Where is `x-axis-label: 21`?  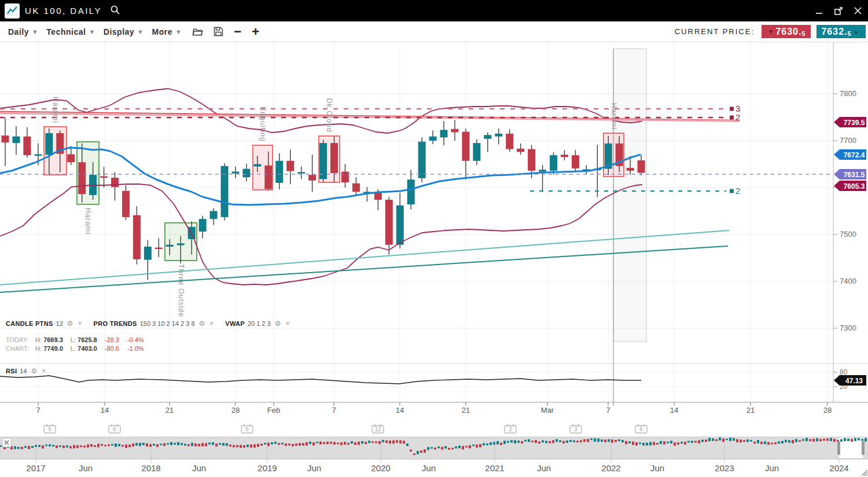 x-axis-label: 21 is located at coordinates (170, 410).